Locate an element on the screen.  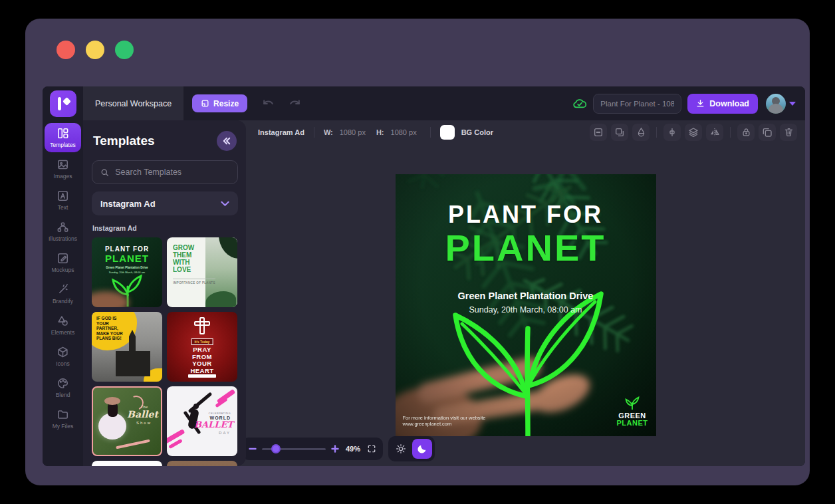
elements-icon is located at coordinates (62, 320).